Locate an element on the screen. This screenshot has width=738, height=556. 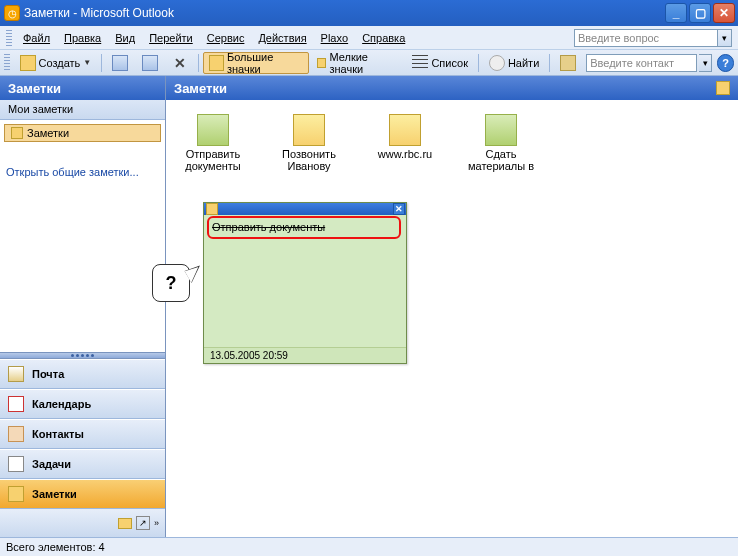
close-button: ✕ is located at coordinates (724, 13).